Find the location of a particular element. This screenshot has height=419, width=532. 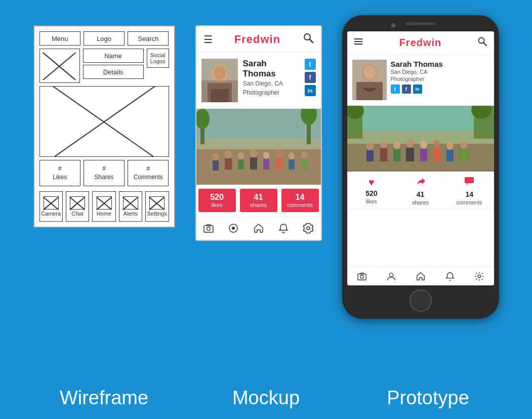

proto-app-title: Fredwin is located at coordinates (421, 43).